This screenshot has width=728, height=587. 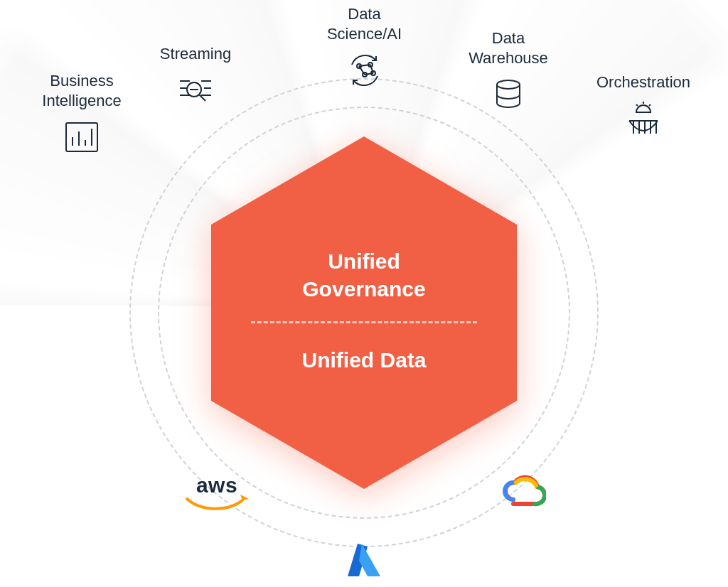 I want to click on google-cloud-icon, so click(x=523, y=490).